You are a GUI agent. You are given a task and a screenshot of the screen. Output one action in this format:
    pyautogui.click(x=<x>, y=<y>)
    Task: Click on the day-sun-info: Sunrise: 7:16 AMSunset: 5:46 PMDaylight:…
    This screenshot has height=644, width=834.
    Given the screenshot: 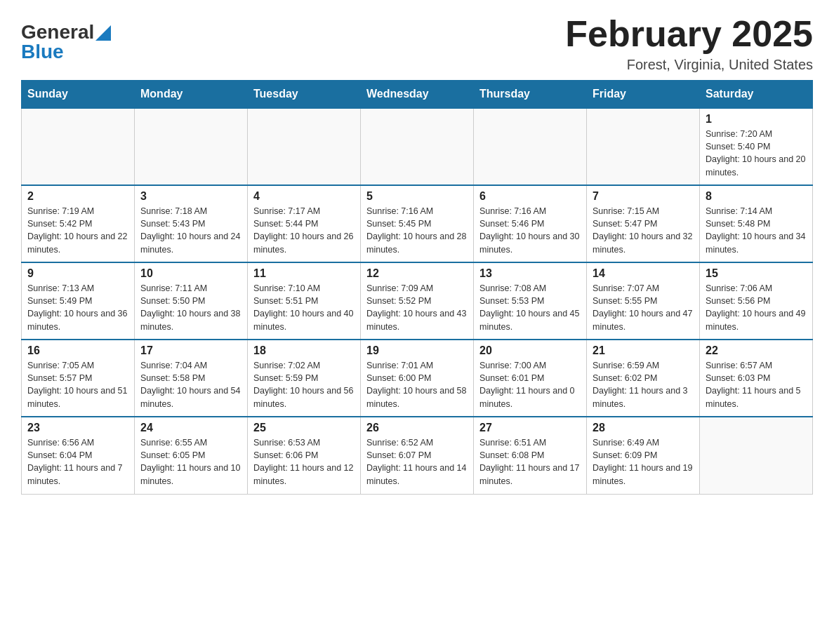 What is the action you would take?
    pyautogui.click(x=530, y=230)
    